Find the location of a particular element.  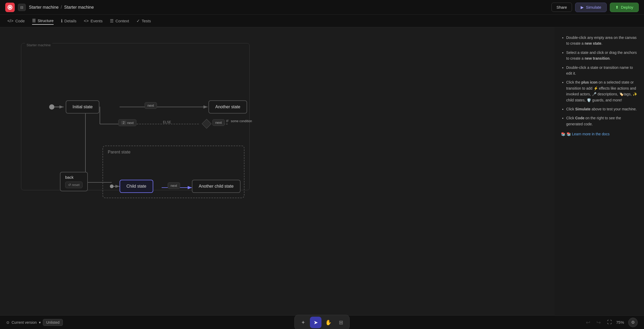

parent-state-label: Parent state is located at coordinates (119, 152).